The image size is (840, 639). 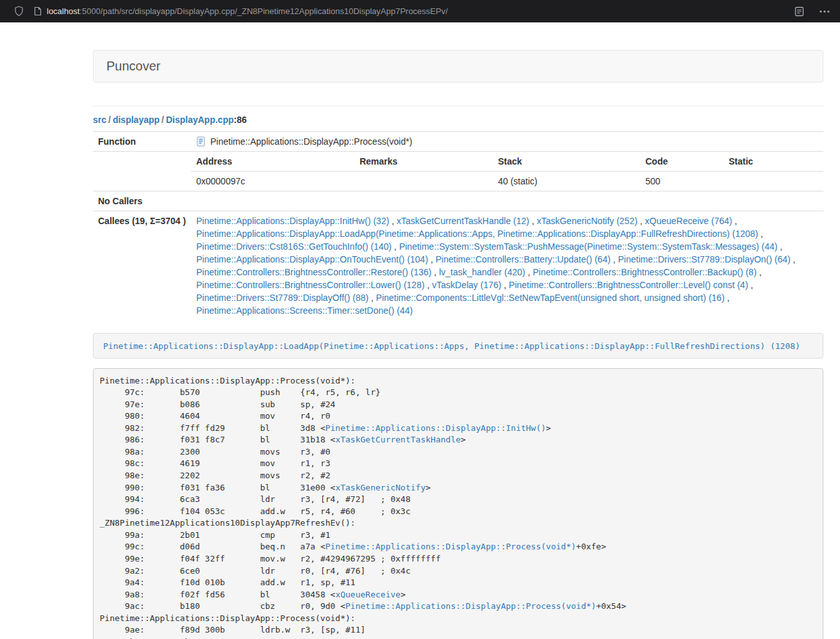 I want to click on url-text: localhost:5000/path/src/displayapp/Displ…, so click(x=247, y=12).